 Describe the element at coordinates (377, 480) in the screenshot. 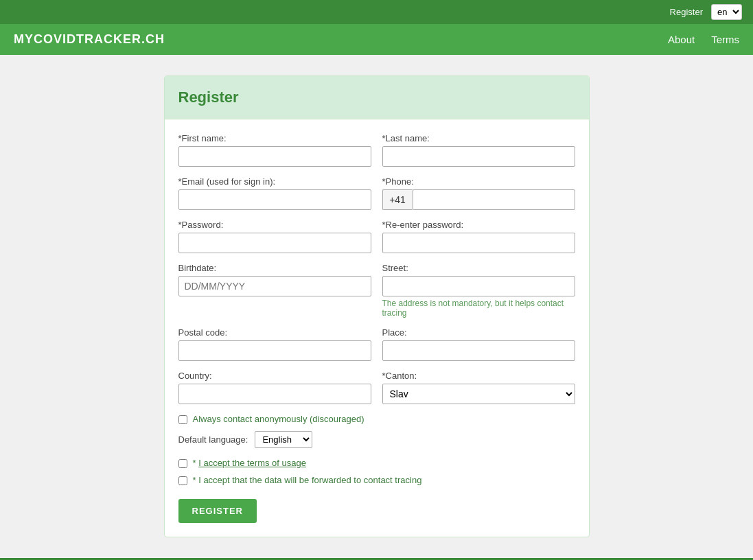

I see `data-forward-row: * I accept that the data will be forward…` at that location.